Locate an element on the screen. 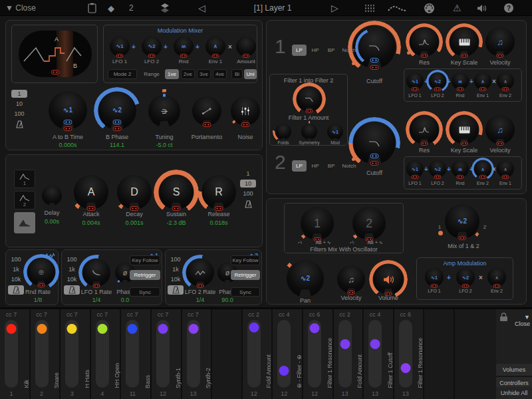  f2-mod-env2-knob: ∧ is located at coordinates (483, 169).